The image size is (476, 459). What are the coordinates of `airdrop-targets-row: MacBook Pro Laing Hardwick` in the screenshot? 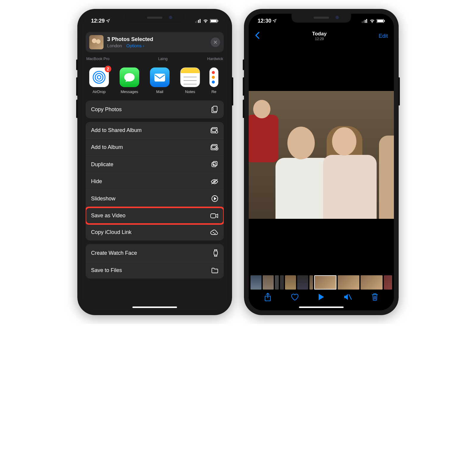 It's located at (155, 59).